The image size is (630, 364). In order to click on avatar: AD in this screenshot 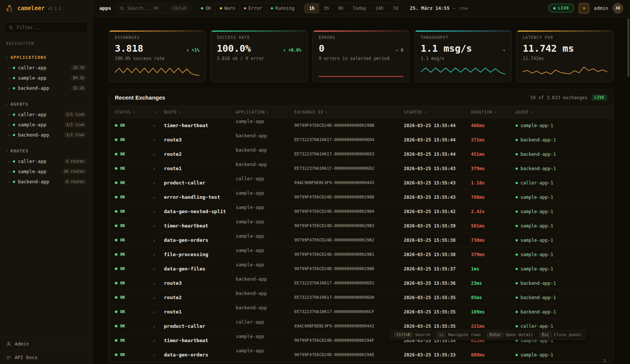, I will do `click(618, 8)`.